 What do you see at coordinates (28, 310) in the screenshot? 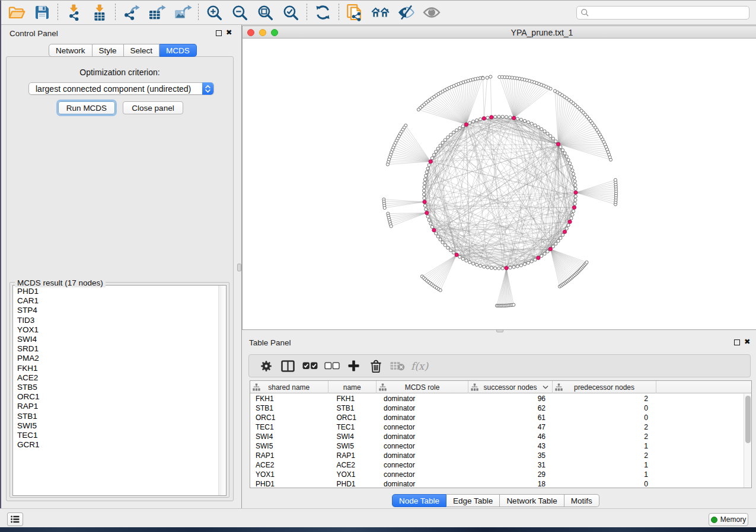
I see `mcds-result-item: STP4` at bounding box center [28, 310].